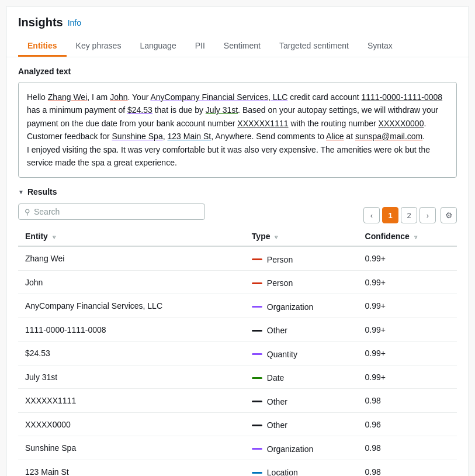 The width and height of the screenshot is (475, 476). Describe the element at coordinates (301, 353) in the screenshot. I see `cell-type: Quantity` at that location.